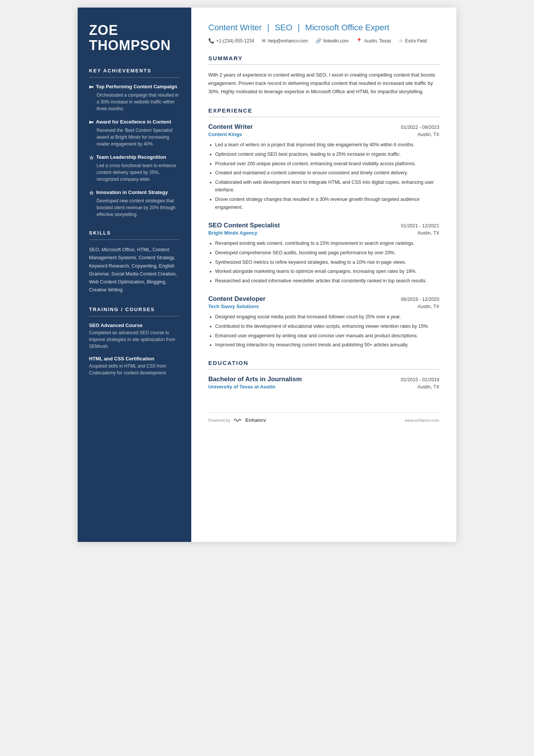 This screenshot has width=534, height=756. What do you see at coordinates (327, 336) in the screenshot?
I see `list-item: Enhanced user engagement by writing clea…` at bounding box center [327, 336].